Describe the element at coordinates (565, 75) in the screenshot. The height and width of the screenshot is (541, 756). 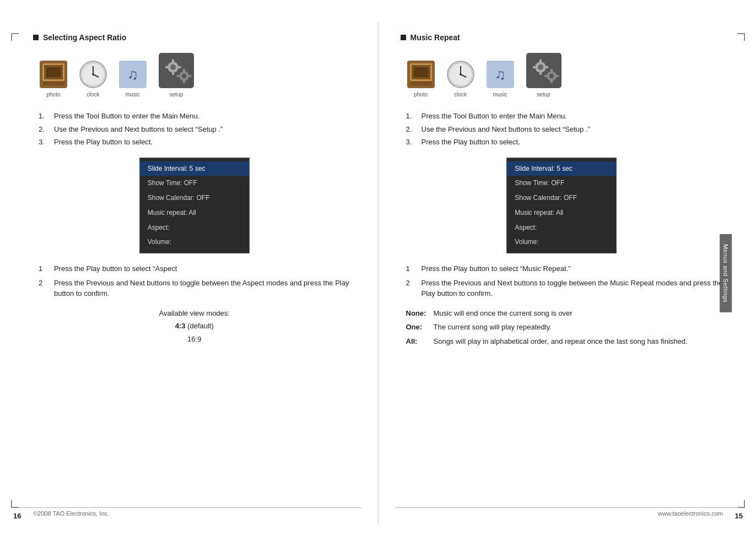
I see `right-icon-row: photo clock` at that location.